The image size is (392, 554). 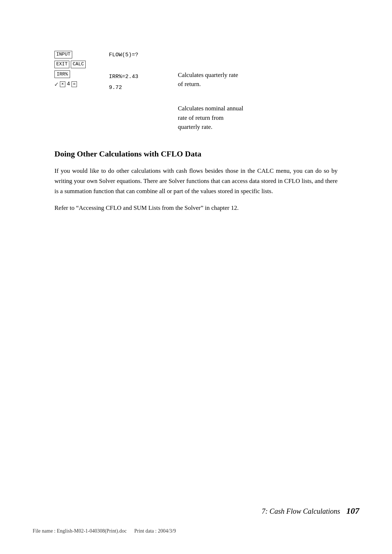 What do you see at coordinates (76, 84) in the screenshot?
I see `calc-row-4: ✓ × 4 =` at bounding box center [76, 84].